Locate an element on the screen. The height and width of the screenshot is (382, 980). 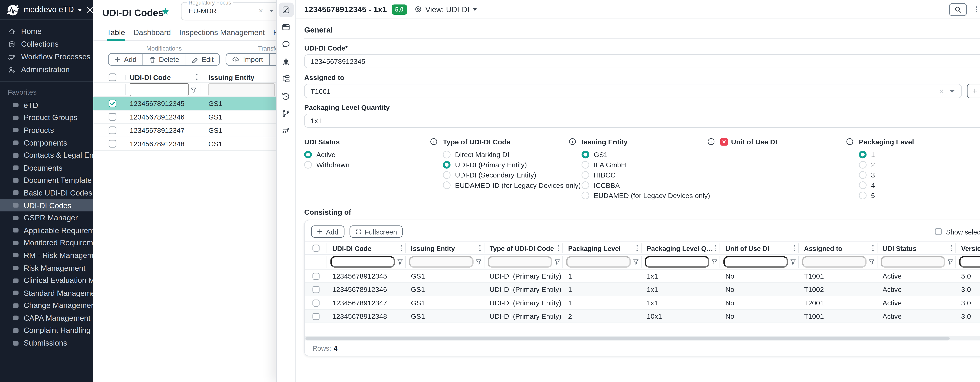
issuing-entity-filter-input is located at coordinates (242, 90).